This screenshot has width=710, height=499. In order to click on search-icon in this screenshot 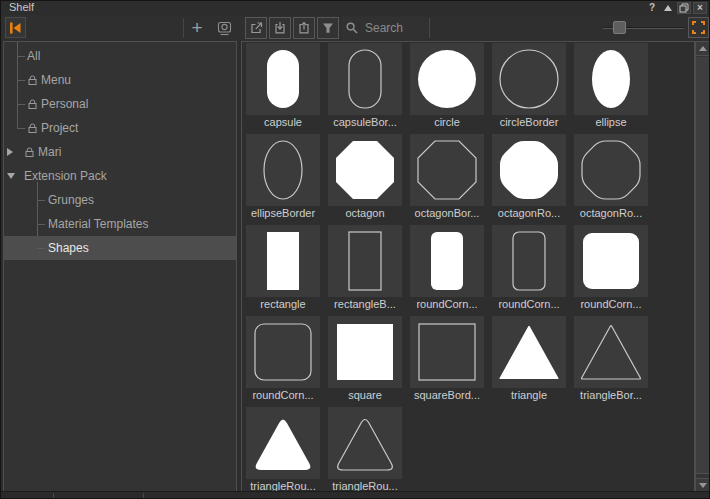, I will do `click(352, 28)`.